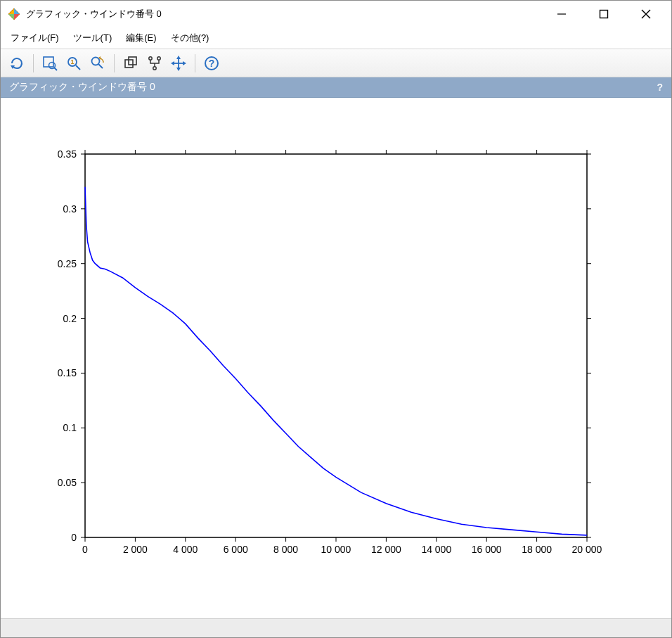 The height and width of the screenshot is (638, 672). Describe the element at coordinates (67, 483) in the screenshot. I see `y-tick-label: 0.05` at that location.